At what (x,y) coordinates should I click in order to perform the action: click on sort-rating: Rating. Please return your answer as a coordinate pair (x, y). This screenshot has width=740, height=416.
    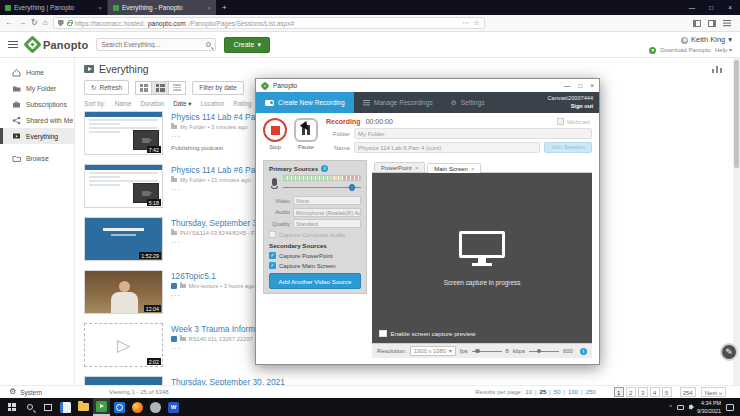
    Looking at the image, I should click on (242, 104).